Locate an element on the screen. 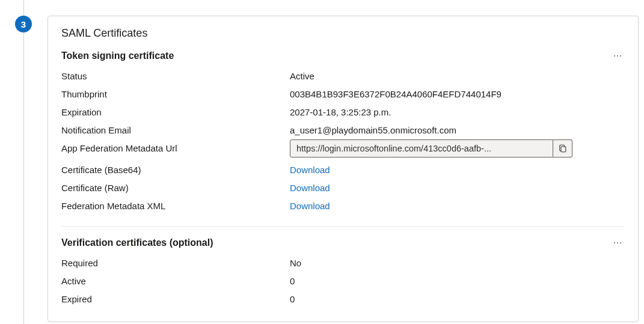 The image size is (644, 324). notification-email-value: a_user1@playdomain55.onmicrosoft.com is located at coordinates (457, 131).